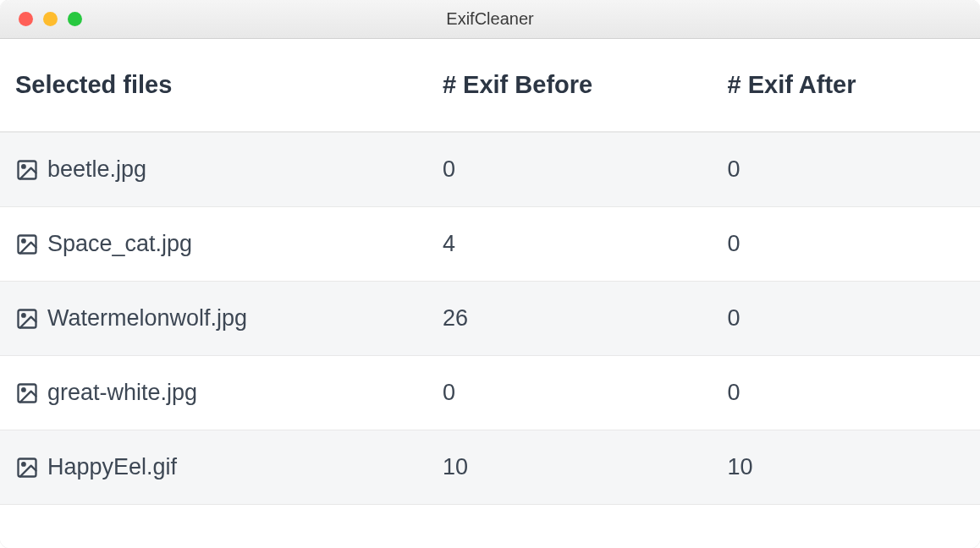  What do you see at coordinates (490, 319) in the screenshot?
I see `table-row: Watermelonwolf.jpg260` at bounding box center [490, 319].